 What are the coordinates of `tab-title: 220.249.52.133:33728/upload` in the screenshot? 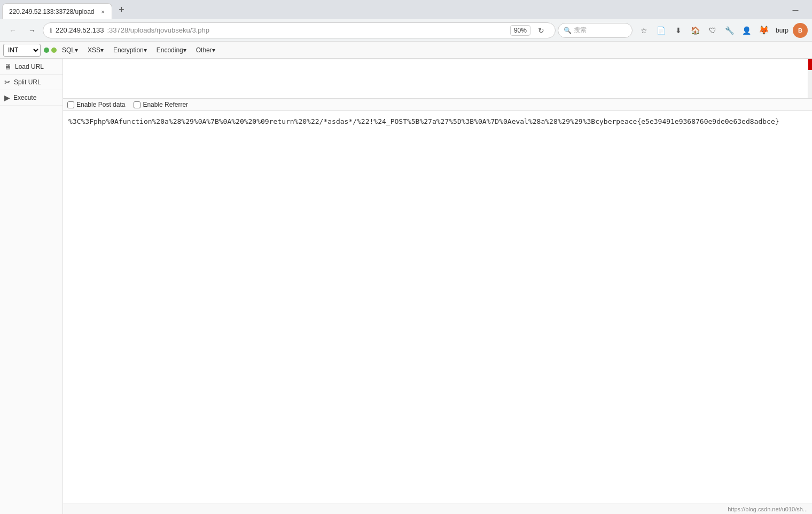 It's located at (52, 12).